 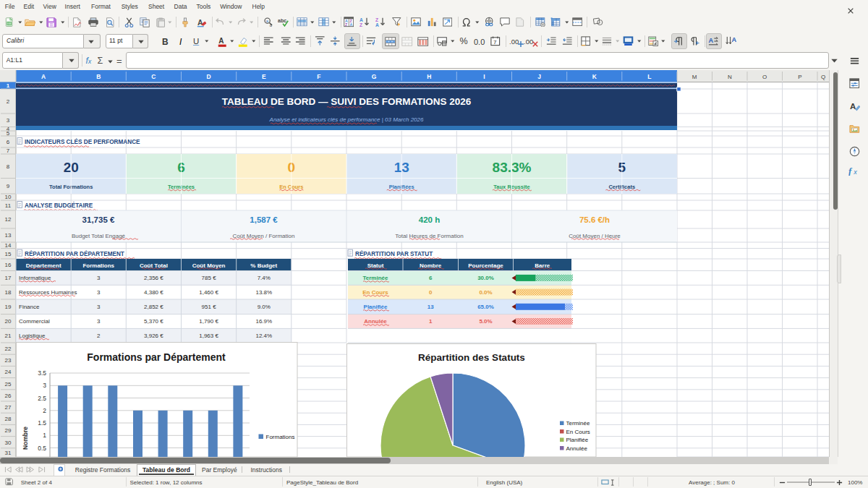 What do you see at coordinates (9, 321) in the screenshot?
I see `svg-text: 20` at bounding box center [9, 321].